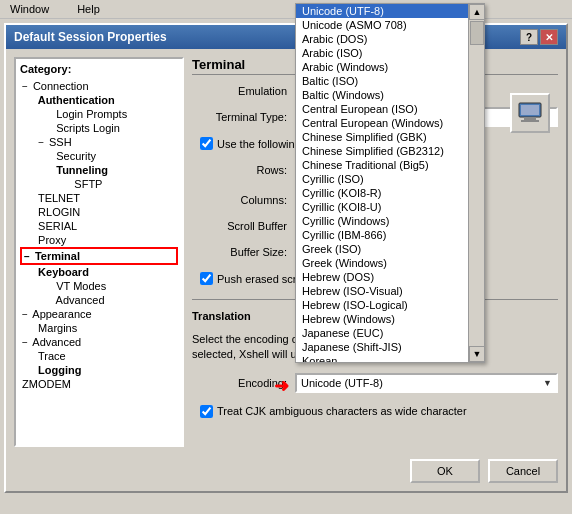  What do you see at coordinates (99, 370) in the screenshot?
I see `tree-item-logging: Logging` at bounding box center [99, 370].